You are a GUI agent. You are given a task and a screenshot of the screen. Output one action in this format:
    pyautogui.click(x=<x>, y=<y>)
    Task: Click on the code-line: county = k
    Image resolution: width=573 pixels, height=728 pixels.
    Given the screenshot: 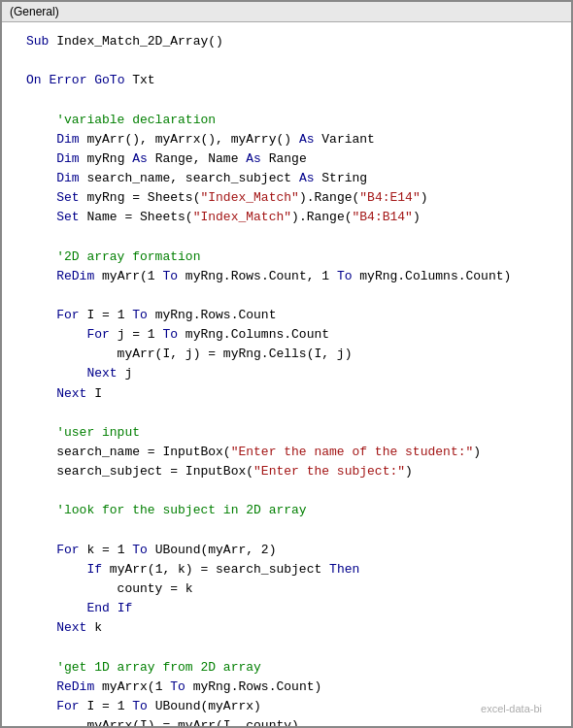 What is the action you would take?
    pyautogui.click(x=293, y=589)
    